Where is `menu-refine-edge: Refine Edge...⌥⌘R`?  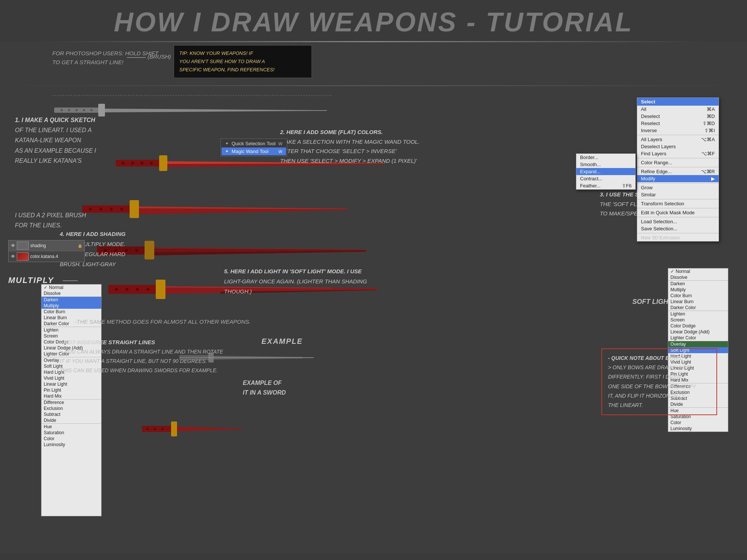 menu-refine-edge: Refine Edge...⌥⌘R is located at coordinates (678, 172).